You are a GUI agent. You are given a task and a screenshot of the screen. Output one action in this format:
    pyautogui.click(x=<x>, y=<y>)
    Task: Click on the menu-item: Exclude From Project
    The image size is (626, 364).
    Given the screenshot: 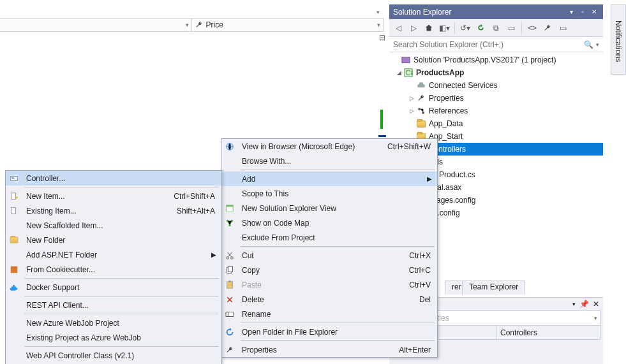 What is the action you would take?
    pyautogui.click(x=329, y=237)
    